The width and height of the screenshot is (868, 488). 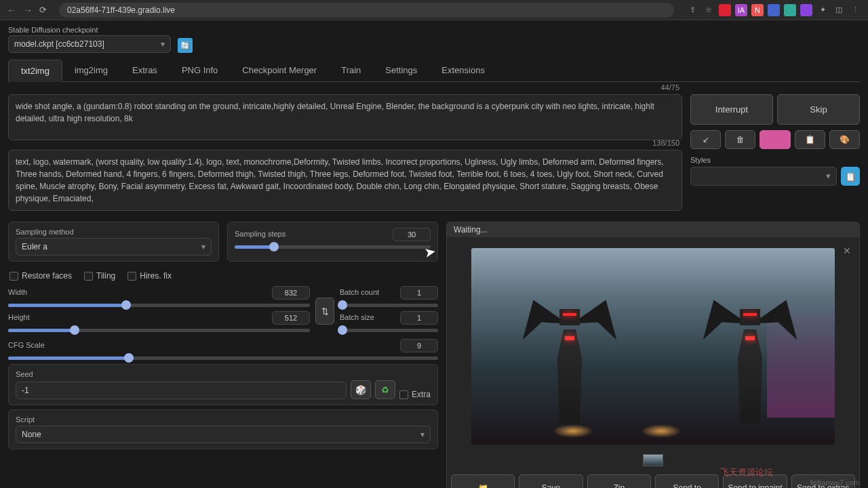 What do you see at coordinates (325, 311) in the screenshot?
I see `swap-dimensions-button: ⇅` at bounding box center [325, 311].